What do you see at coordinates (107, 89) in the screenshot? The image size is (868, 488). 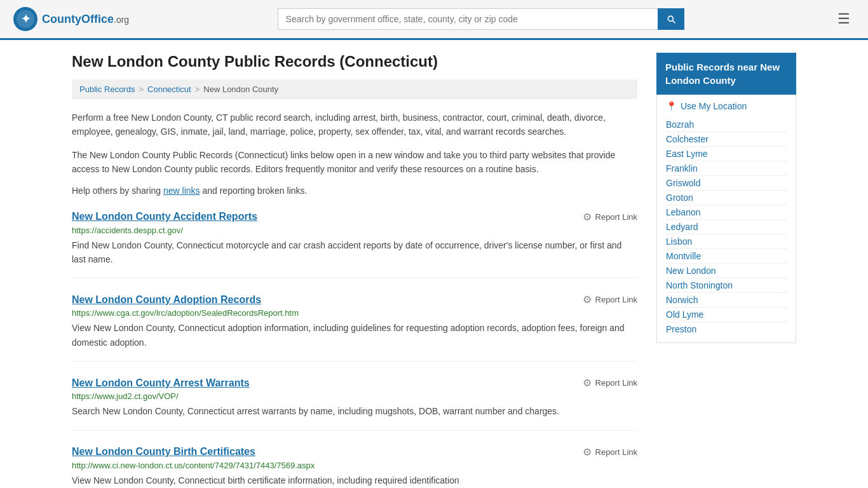 I see `breadcrumb-public-records: Public Records` at bounding box center [107, 89].